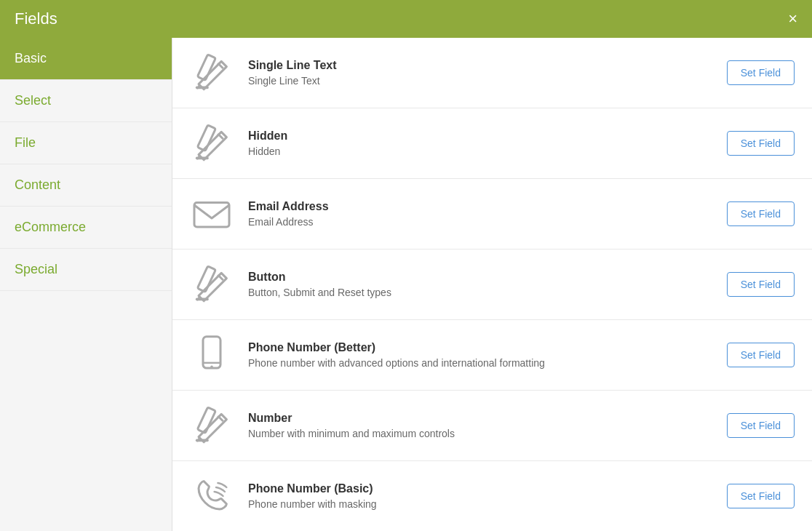  Describe the element at coordinates (480, 363) in the screenshot. I see `field-description: Phone number with advanced options and i…` at that location.